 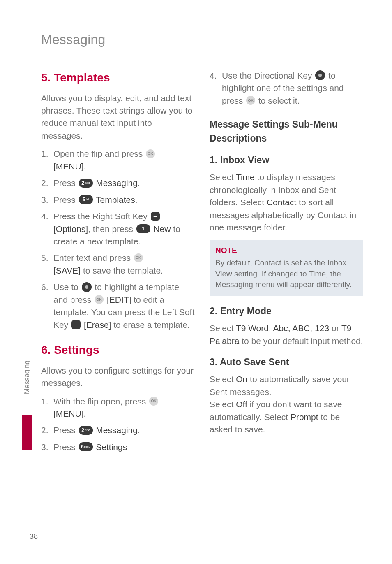 I want to click on templates-label: Templates, so click(x=114, y=200).